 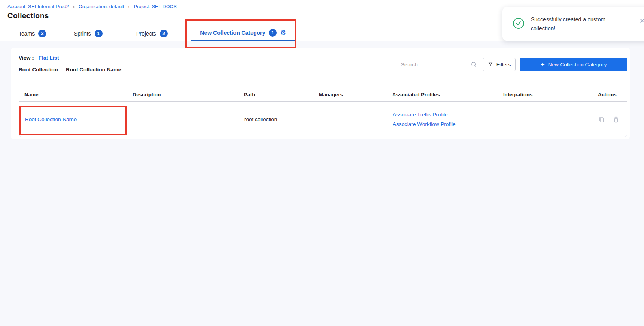 I want to click on table-header-row: Name Description Path Managers Associate…, so click(x=323, y=95).